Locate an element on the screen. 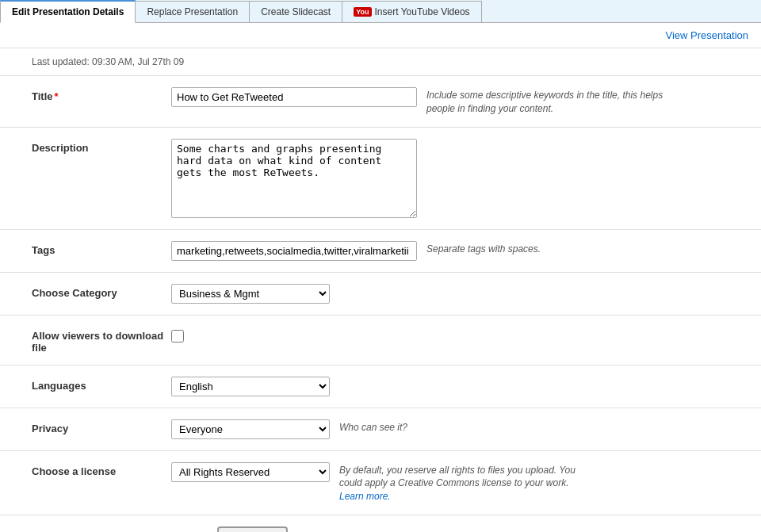 The height and width of the screenshot is (532, 761). license-control-area: All Rights Reserved Creative Commons Pub… is located at coordinates (460, 483).